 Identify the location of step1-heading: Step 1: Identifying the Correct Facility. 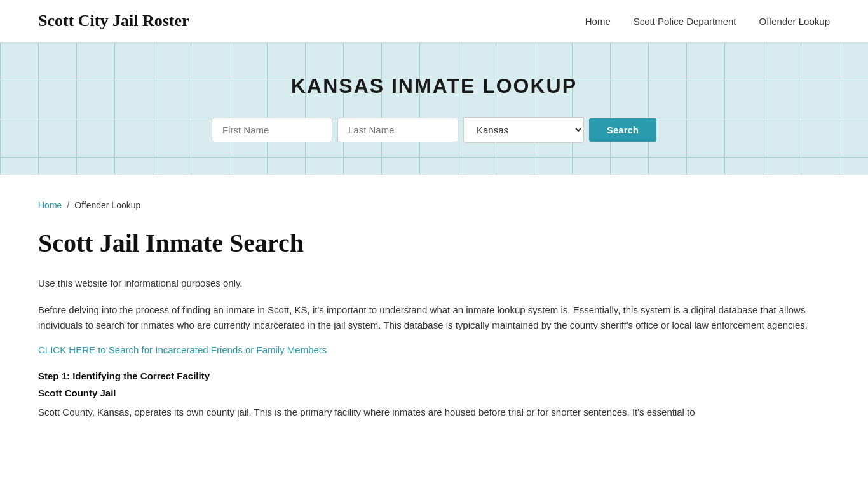
(434, 376).